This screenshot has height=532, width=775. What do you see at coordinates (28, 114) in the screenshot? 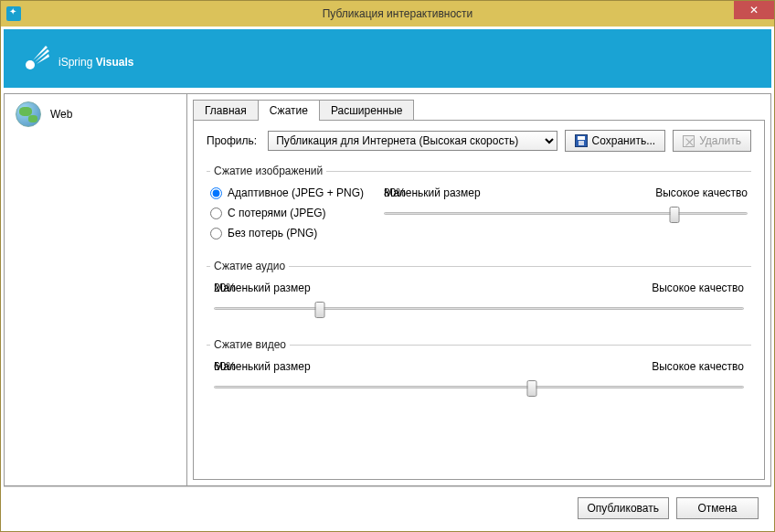
I see `globe-icon` at bounding box center [28, 114].